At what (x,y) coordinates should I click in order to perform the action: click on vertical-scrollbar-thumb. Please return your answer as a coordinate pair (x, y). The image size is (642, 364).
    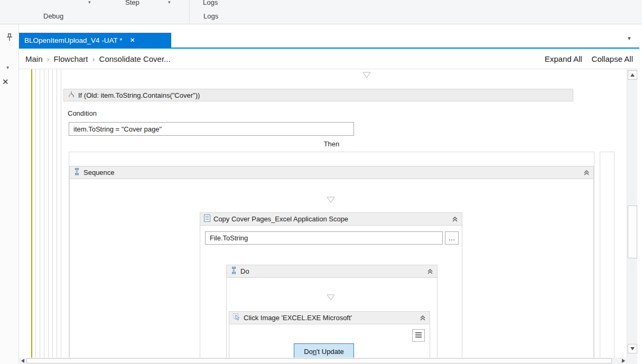
    Looking at the image, I should click on (632, 232).